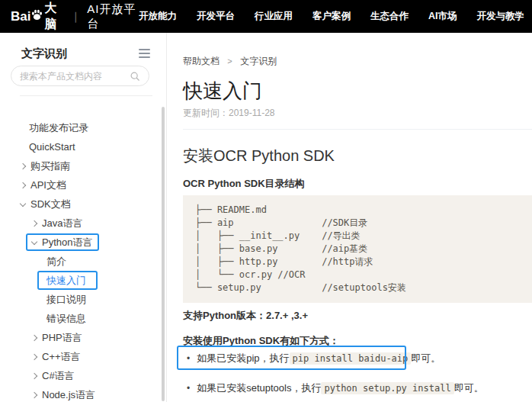 Image resolution: width=532 pixels, height=402 pixels. What do you see at coordinates (83, 357) in the screenshot?
I see `sidebar-item-cpp: C++语言` at bounding box center [83, 357].